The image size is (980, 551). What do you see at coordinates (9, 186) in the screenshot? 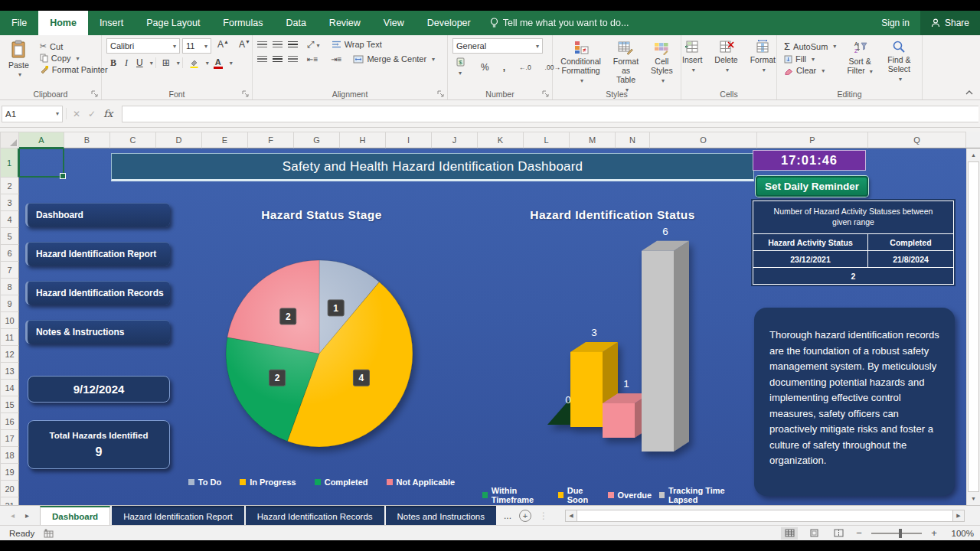
I see `row-header-2: 2` at bounding box center [9, 186].